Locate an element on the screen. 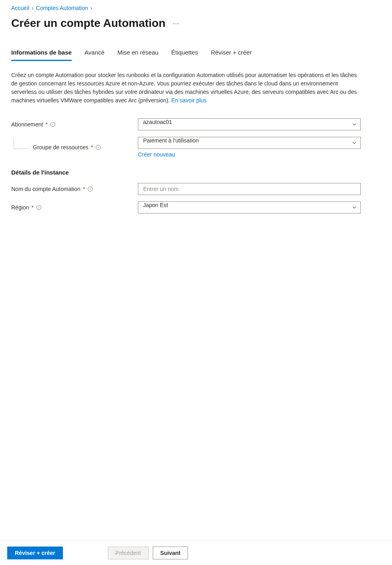 The width and height of the screenshot is (392, 565). tab-review-create: Réviser + créer is located at coordinates (231, 55).